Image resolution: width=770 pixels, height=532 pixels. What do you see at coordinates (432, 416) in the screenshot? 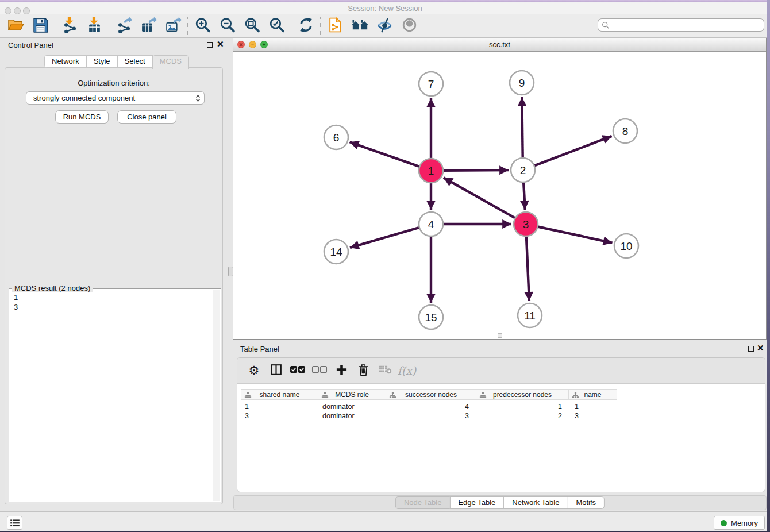
I see `cell-successor-nodes: 3` at bounding box center [432, 416].